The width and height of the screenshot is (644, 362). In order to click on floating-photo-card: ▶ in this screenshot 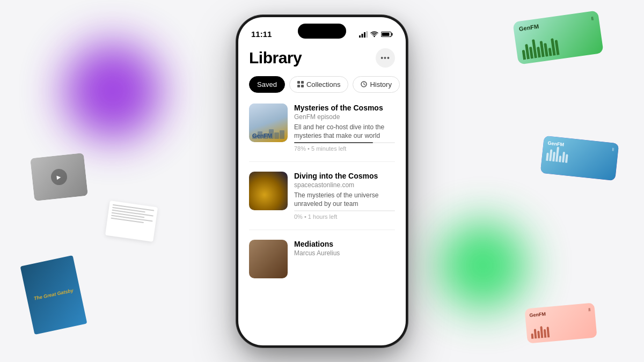, I will do `click(59, 177)`.